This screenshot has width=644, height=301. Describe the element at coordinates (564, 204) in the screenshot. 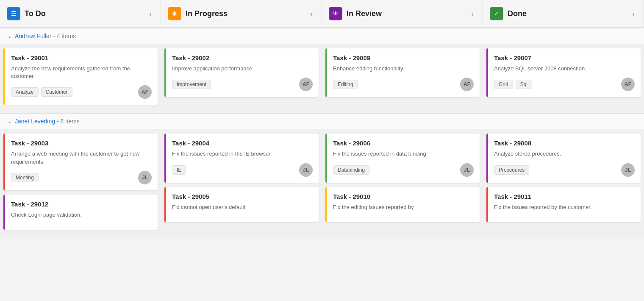

I see `card-29011: Task - 29011 Fix the issues reported by …` at that location.